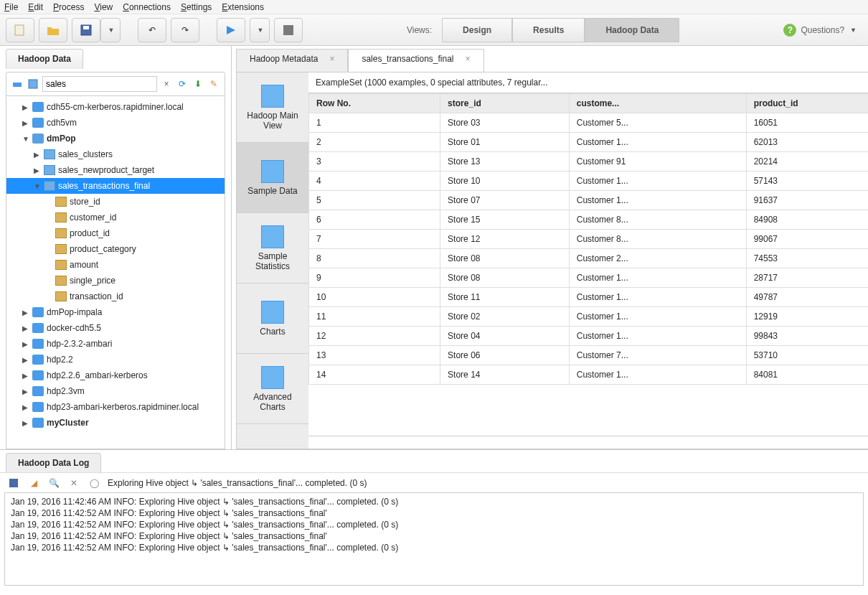 The height and width of the screenshot is (595, 868). Describe the element at coordinates (807, 103) in the screenshot. I see `column-header: product_id` at that location.